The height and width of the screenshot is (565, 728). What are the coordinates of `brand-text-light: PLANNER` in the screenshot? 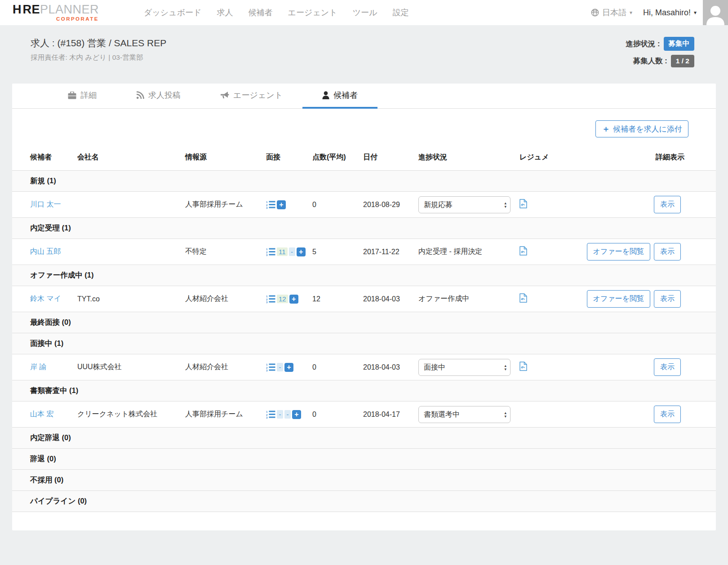 It's located at (69, 10).